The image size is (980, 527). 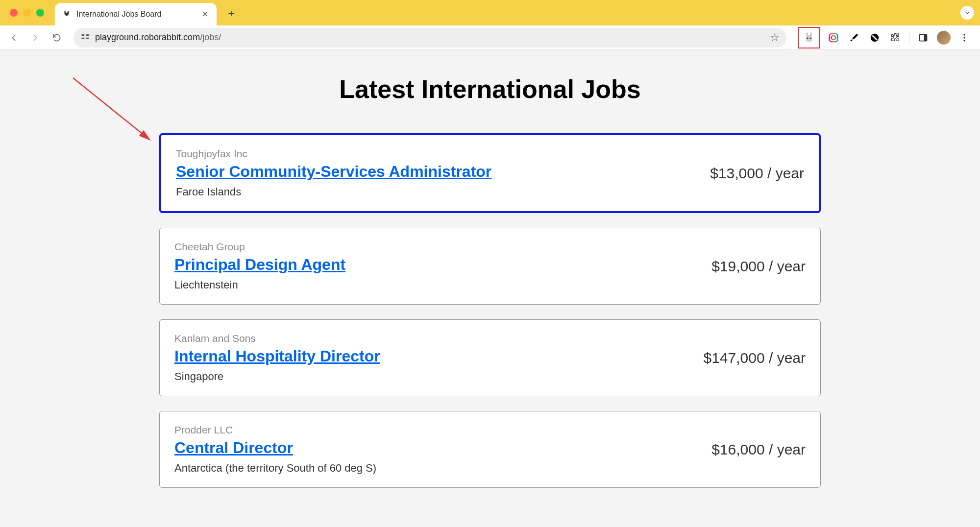 I want to click on job-salary: $13,000 / year, so click(x=757, y=173).